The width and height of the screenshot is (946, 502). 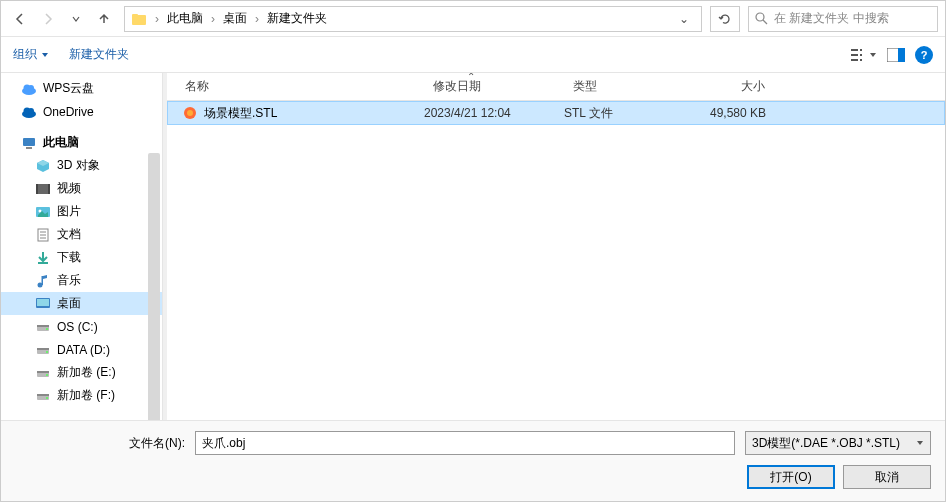 What do you see at coordinates (493, 86) in the screenshot?
I see `column-header-date: 修改日期` at bounding box center [493, 86].